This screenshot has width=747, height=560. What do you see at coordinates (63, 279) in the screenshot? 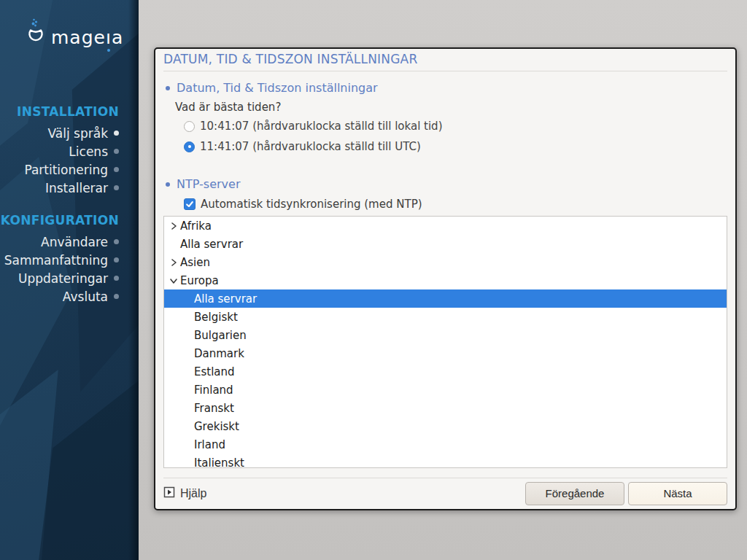
I see `sidebar-item-label: Uppdateringar` at bounding box center [63, 279].